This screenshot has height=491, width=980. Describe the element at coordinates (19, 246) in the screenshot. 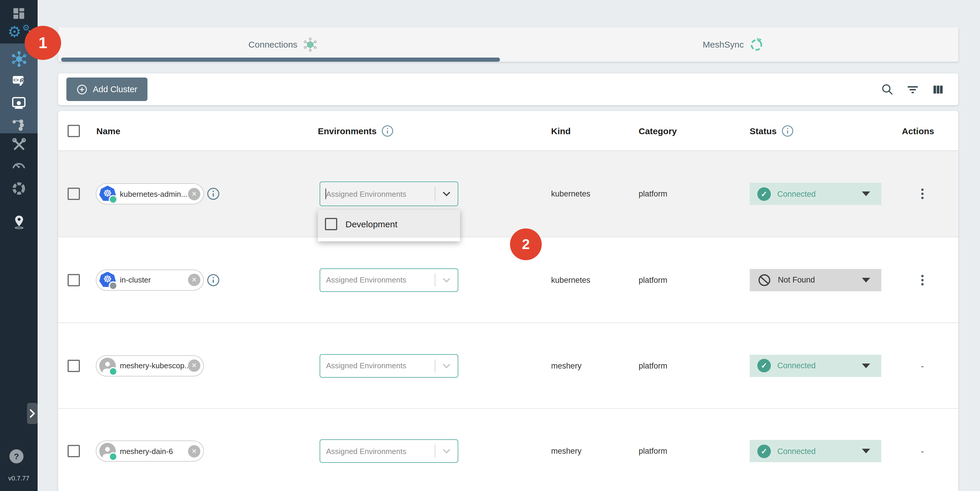

I see `sidebar: ⚙ ⚙` at that location.